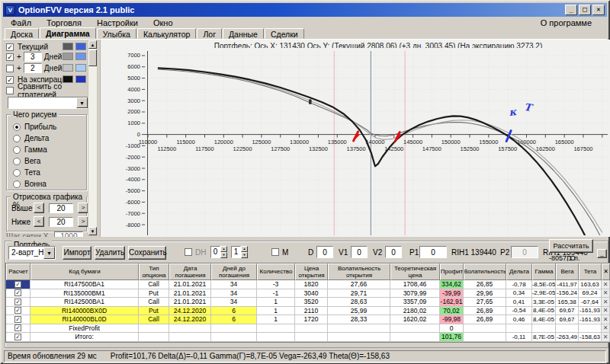 This screenshot has width=610, height=364. I want to click on p1-input, so click(433, 252).